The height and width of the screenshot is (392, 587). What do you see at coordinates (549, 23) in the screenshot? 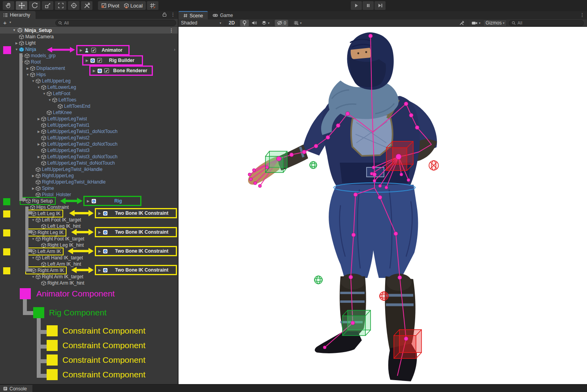
I see `scene-search-input` at bounding box center [549, 23].